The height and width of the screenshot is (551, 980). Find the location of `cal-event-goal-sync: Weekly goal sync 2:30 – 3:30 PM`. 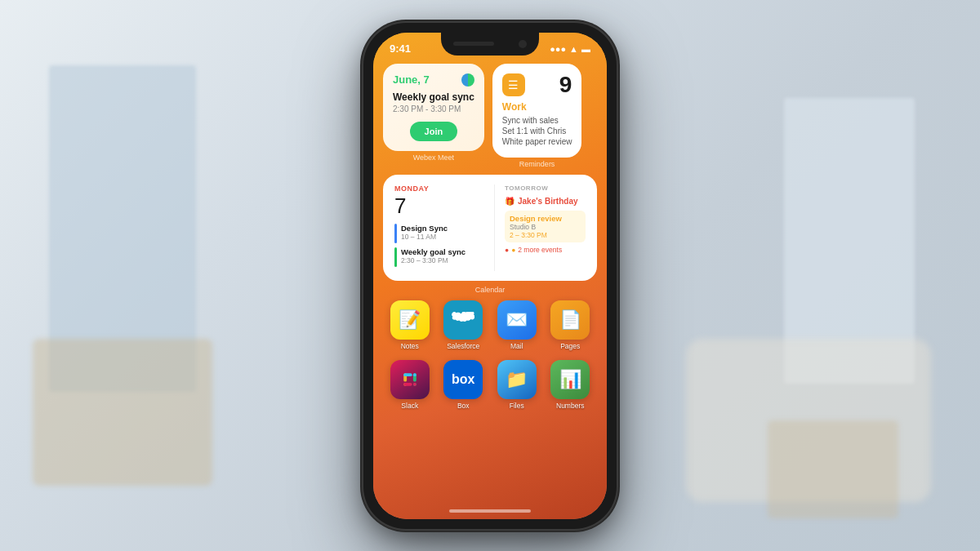

cal-event-goal-sync: Weekly goal sync 2:30 – 3:30 PM is located at coordinates (439, 257).